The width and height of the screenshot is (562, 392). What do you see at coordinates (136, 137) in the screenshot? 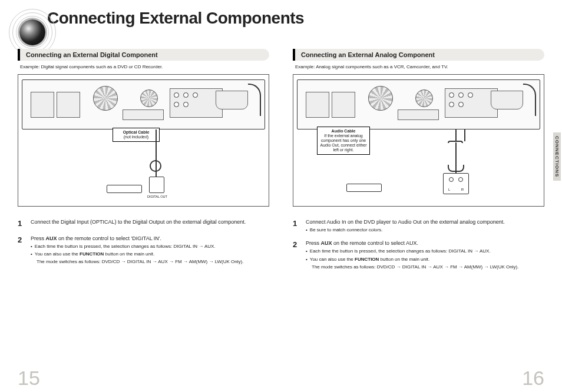
I see `callout-sub: (not included)` at bounding box center [136, 137].